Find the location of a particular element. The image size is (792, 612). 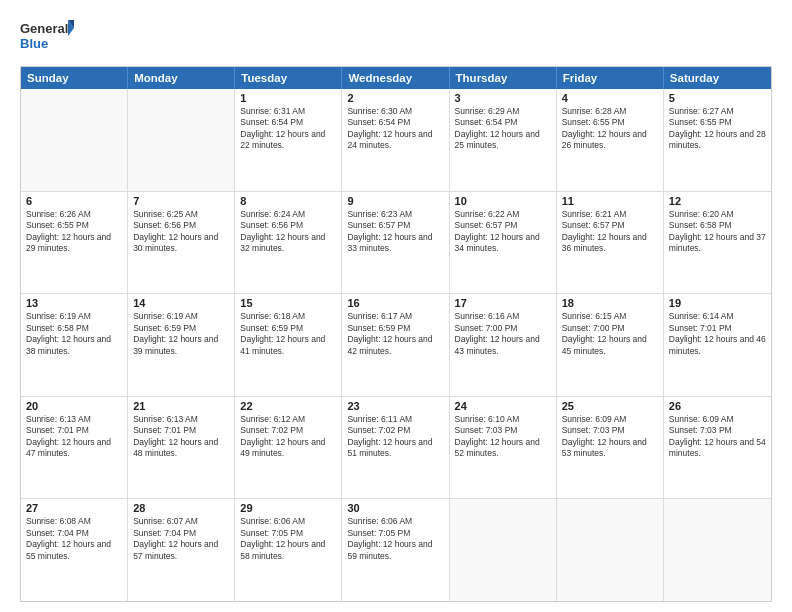

header-cell-tuesday: Tuesday is located at coordinates (288, 78).